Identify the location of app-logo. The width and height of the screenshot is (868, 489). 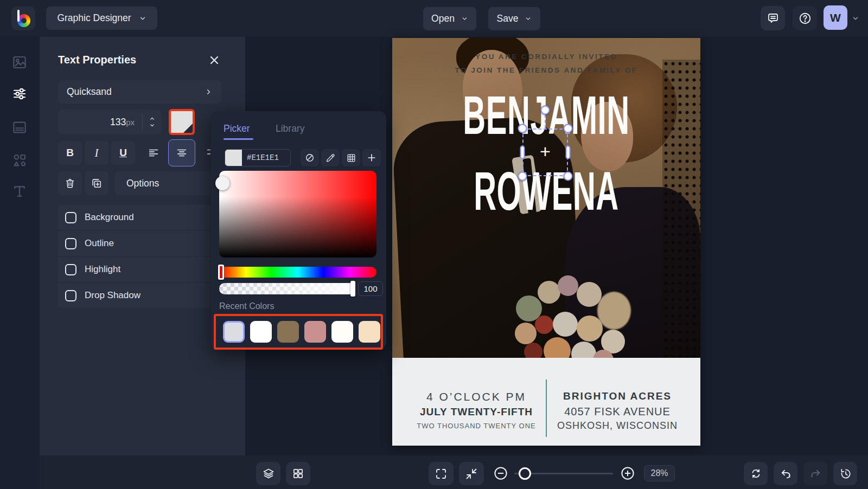
(23, 18).